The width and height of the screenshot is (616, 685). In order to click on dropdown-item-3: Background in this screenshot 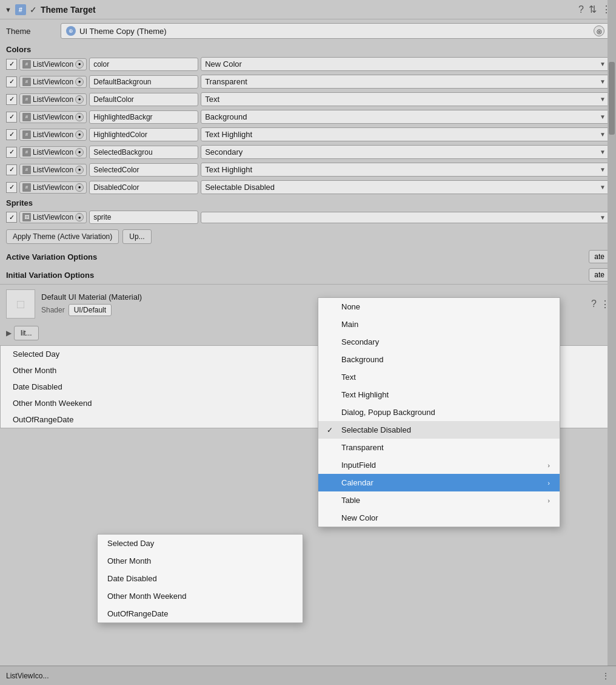, I will do `click(439, 359)`.